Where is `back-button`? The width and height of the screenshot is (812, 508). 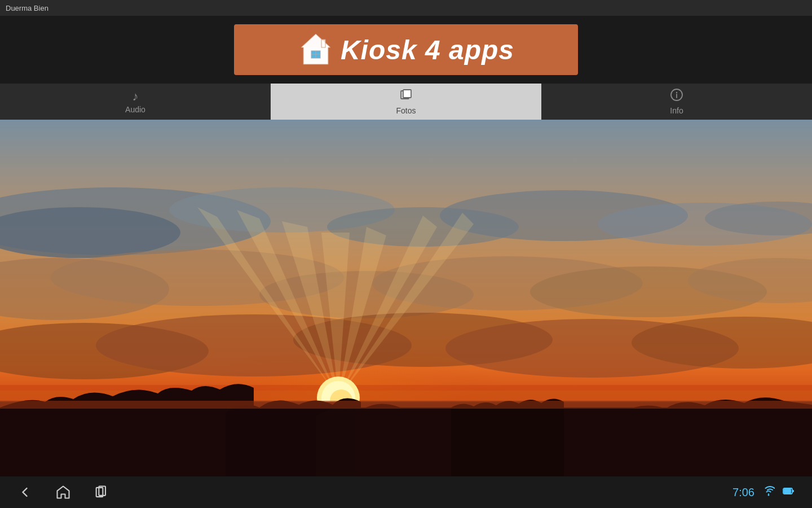 back-button is located at coordinates (25, 492).